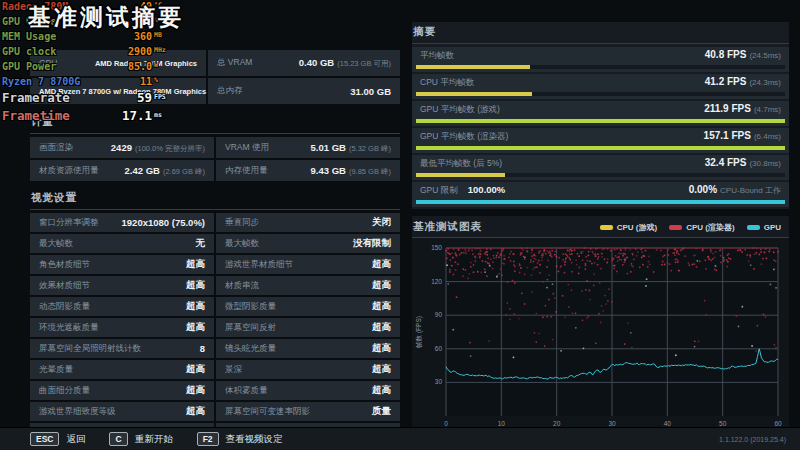 The width and height of the screenshot is (800, 450). Describe the element at coordinates (118, 439) in the screenshot. I see `key-cap: C` at that location.